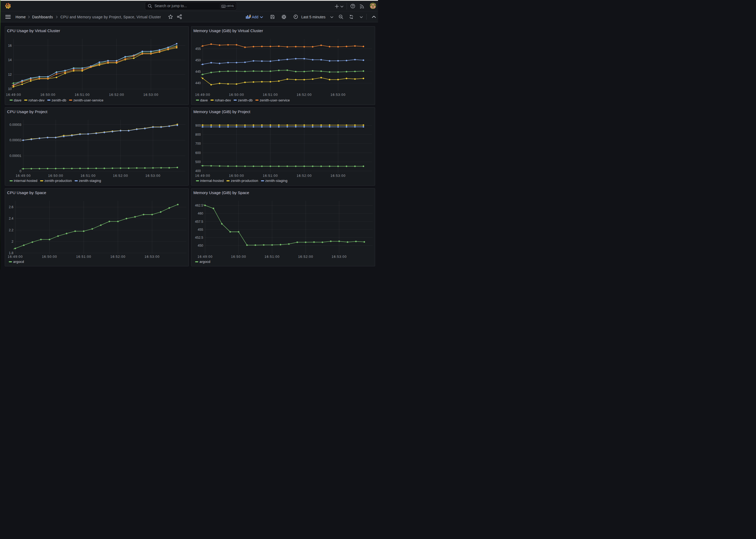 Image resolution: width=756 pixels, height=539 pixels. I want to click on svg-text: 452.5, so click(199, 238).